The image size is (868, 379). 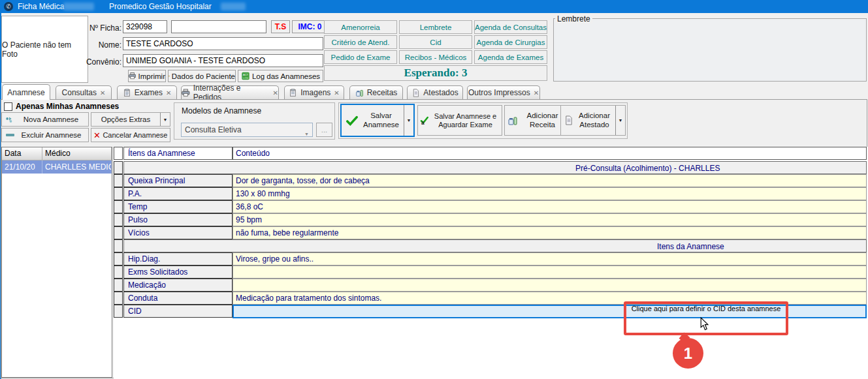 What do you see at coordinates (307, 134) in the screenshot?
I see `chevron-down-icon: ▼` at bounding box center [307, 134].